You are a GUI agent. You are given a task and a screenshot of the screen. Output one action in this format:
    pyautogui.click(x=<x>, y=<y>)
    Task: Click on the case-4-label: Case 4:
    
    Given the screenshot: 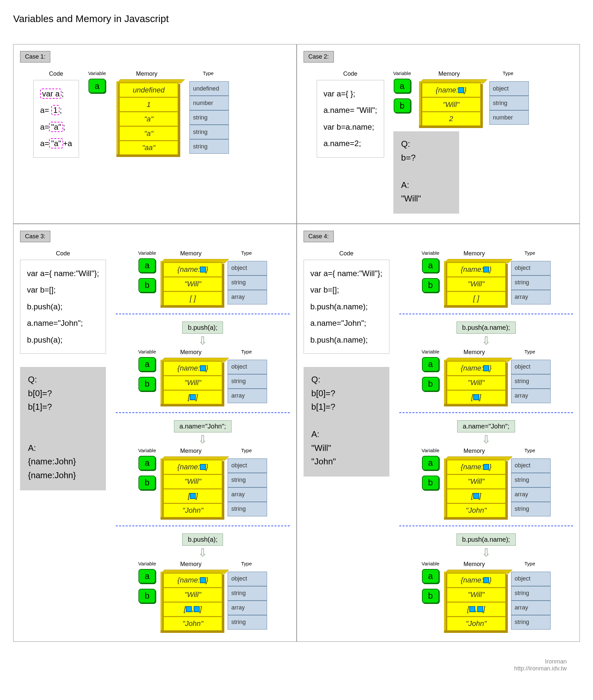 What is the action you would take?
    pyautogui.click(x=319, y=236)
    